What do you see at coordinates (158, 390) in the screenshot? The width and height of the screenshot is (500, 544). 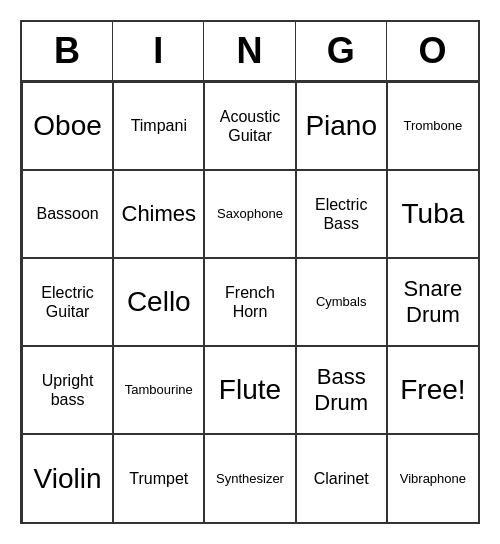 I see `bingo-cell: Tambourine` at bounding box center [158, 390].